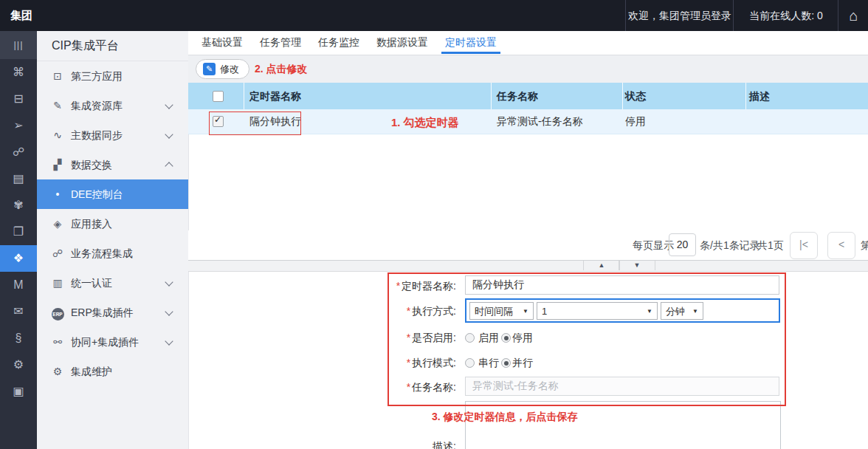 This screenshot has width=868, height=449. I want to click on sidebar-item-dee-console: • DEE控制台, so click(112, 194).